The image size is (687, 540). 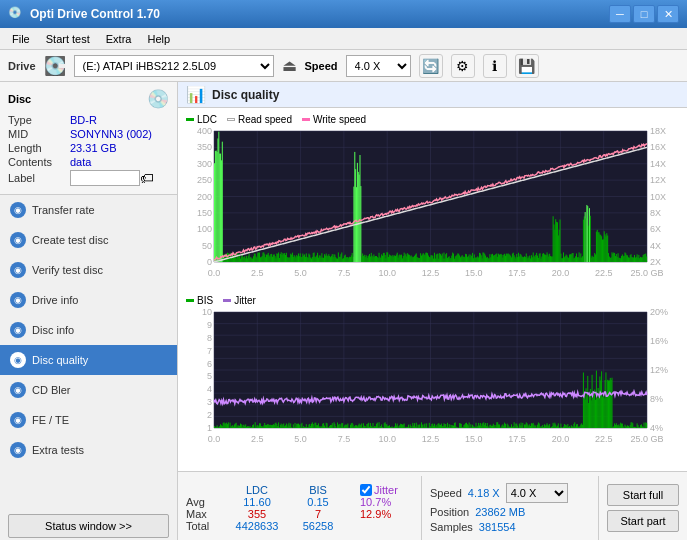 What do you see at coordinates (300, 526) in the screenshot?
I see `stats-total-row: Total 4428633 56258` at bounding box center [300, 526].